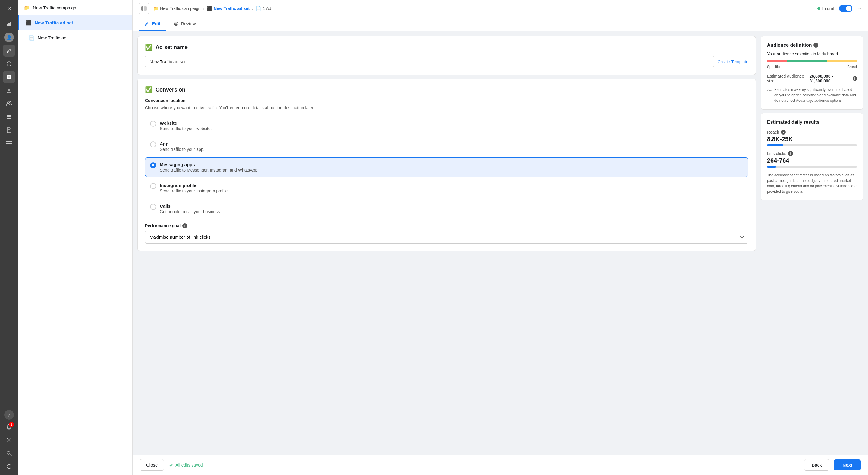 This screenshot has width=868, height=475. What do you see at coordinates (9, 415) in the screenshot?
I see `help-icon: ?` at bounding box center [9, 415].